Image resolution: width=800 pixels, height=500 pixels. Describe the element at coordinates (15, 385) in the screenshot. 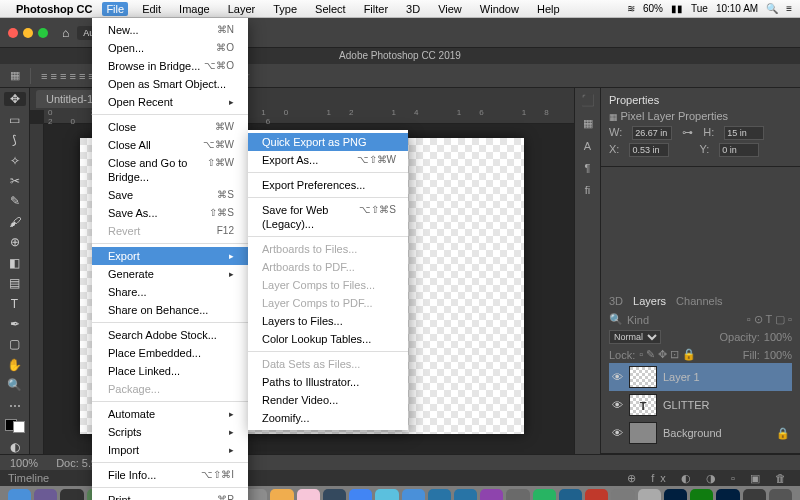

I see `zoom-tool: 🔍` at that location.